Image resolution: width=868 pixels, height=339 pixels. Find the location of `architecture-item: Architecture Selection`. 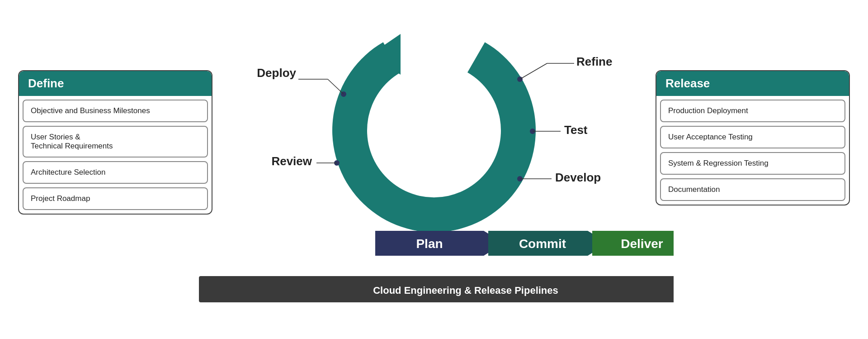

architecture-item: Architecture Selection is located at coordinates (115, 172).